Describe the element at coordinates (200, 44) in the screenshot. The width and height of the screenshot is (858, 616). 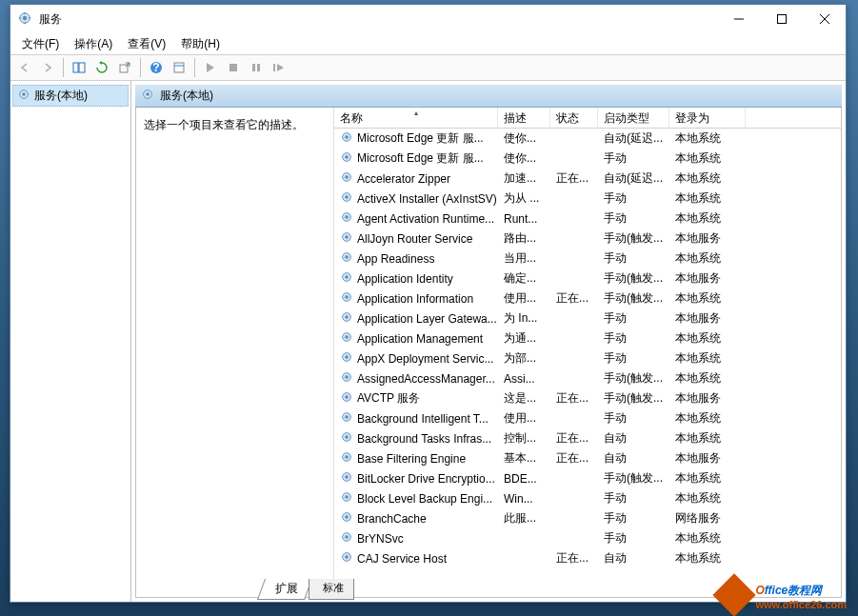
I see `menu-help: 帮助(H)` at that location.